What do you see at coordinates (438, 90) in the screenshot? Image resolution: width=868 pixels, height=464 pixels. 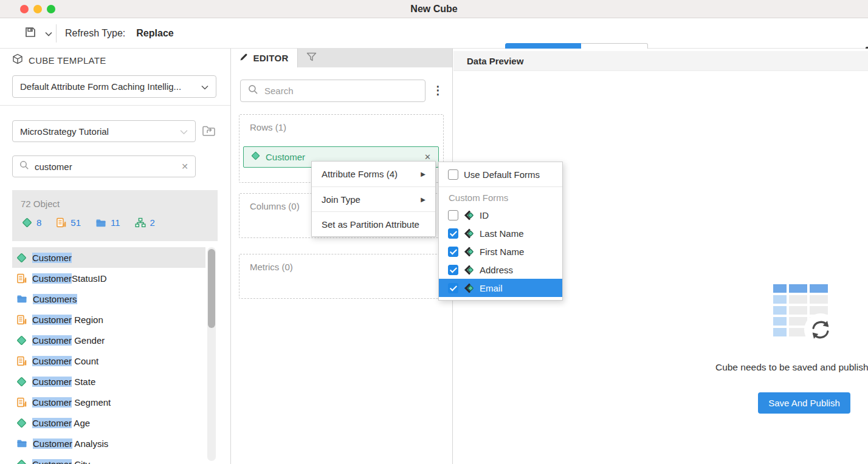 I see `more-options-icon: ⋮` at bounding box center [438, 90].